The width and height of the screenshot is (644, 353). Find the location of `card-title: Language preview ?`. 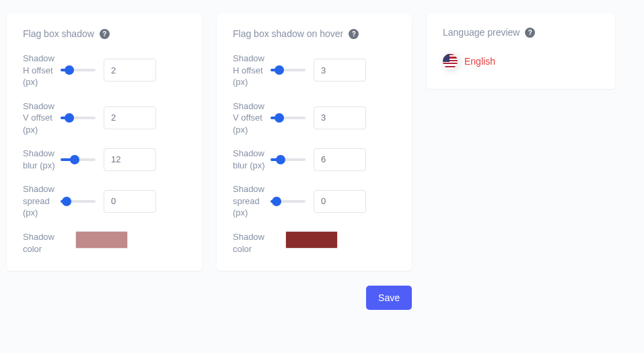

card-title: Language preview ? is located at coordinates (521, 32).